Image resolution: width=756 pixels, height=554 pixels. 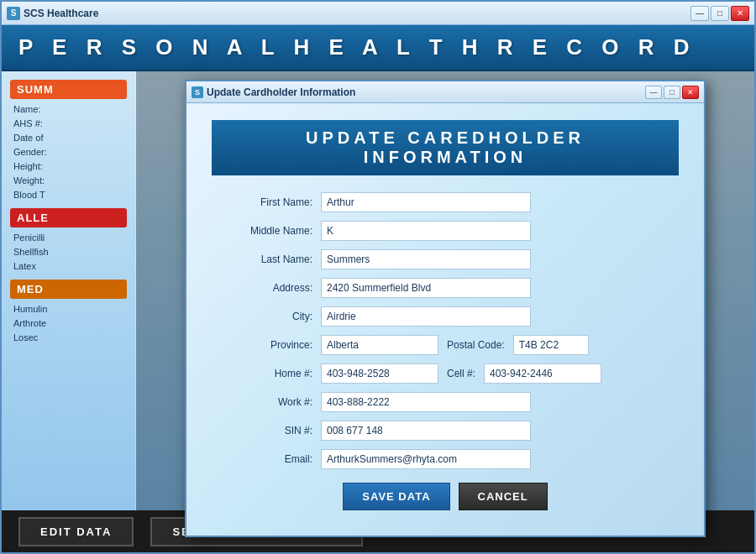 I want to click on cancel-button: CANCEL, so click(x=503, y=497).